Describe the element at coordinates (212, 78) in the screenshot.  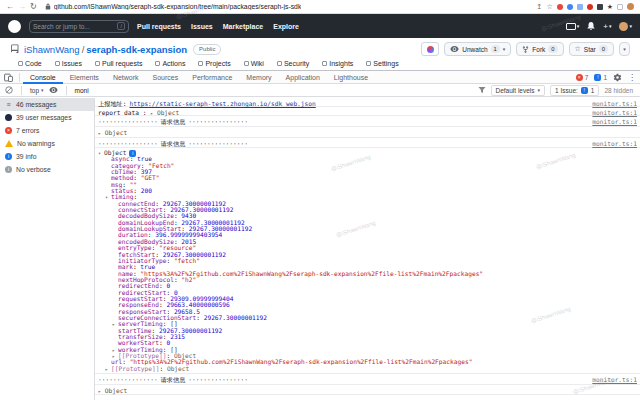
I see `devtools-tab-performance: Performance` at that location.